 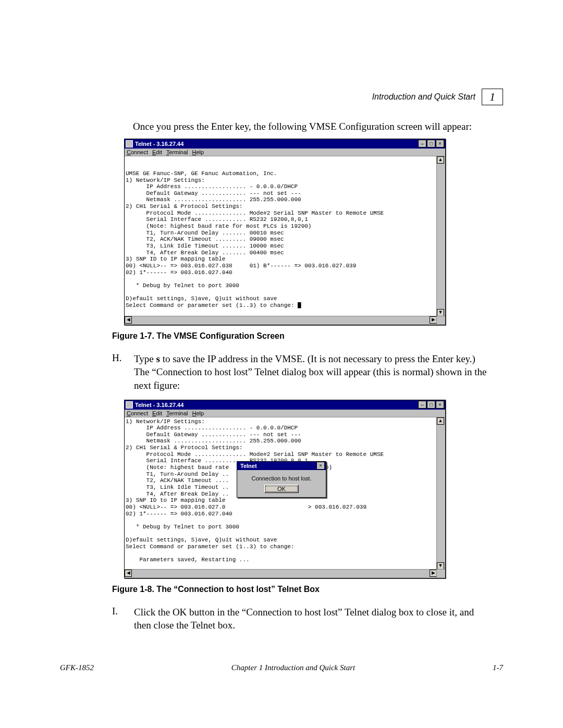 What do you see at coordinates (159, 152) in the screenshot?
I see `menu-edit-rest: dit` at bounding box center [159, 152].